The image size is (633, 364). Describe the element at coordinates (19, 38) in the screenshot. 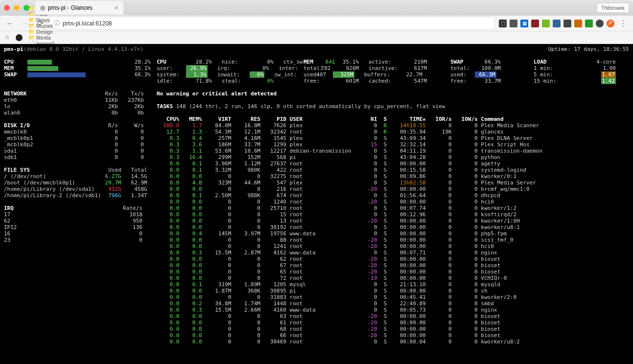

I see `github-bookmark-icon` at that location.